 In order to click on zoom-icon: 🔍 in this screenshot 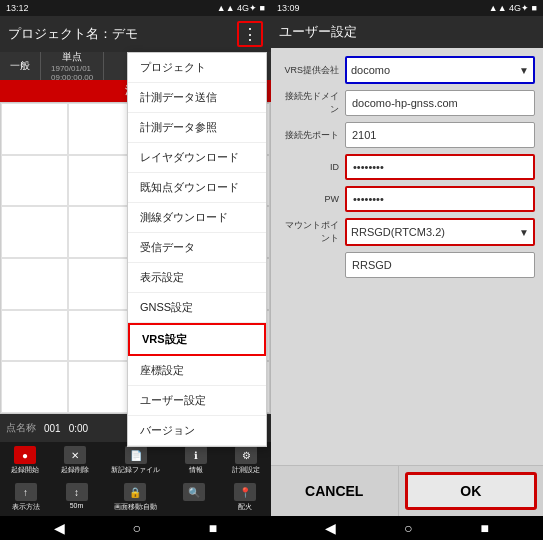, I will do `click(194, 492)`.